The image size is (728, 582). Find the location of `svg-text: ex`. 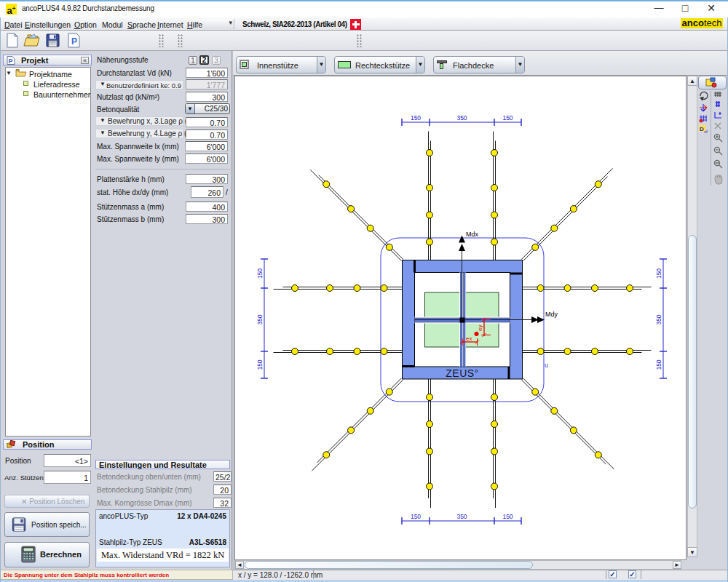

svg-text: ex is located at coordinates (469, 339).